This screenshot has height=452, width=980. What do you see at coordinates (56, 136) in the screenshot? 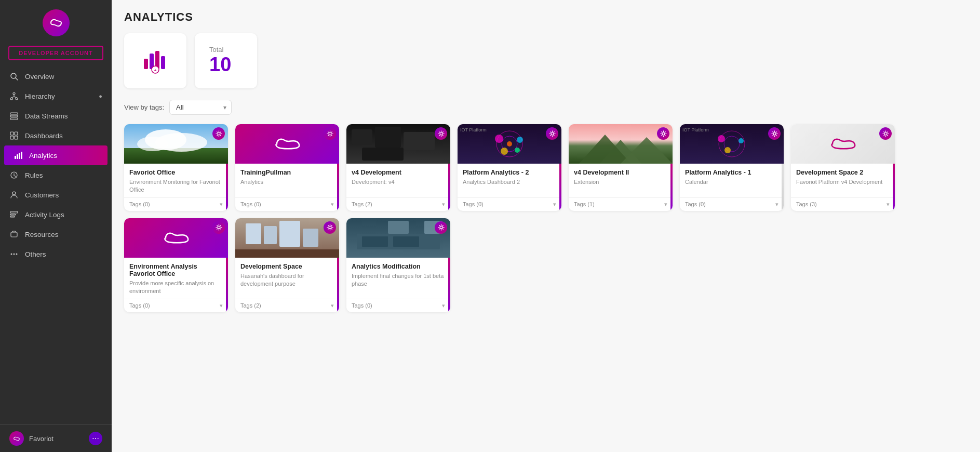
I see `sidebar-item-dashboards: Dashboards` at bounding box center [56, 136].